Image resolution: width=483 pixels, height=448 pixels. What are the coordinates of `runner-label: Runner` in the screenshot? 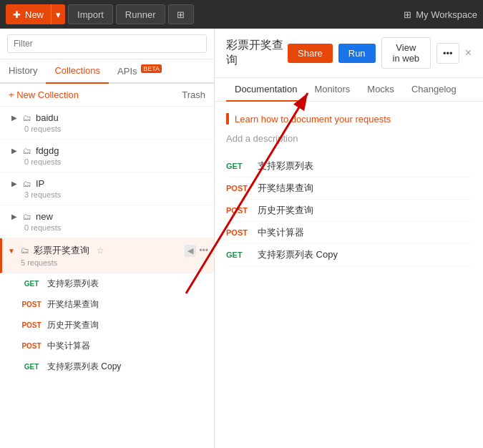 It's located at (140, 14).